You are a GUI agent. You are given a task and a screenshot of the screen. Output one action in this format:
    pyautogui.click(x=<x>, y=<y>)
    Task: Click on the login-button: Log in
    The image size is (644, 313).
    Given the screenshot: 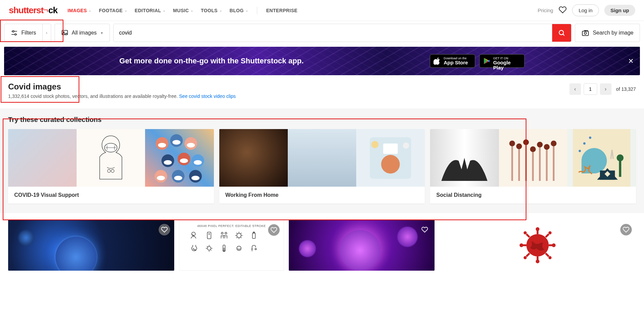 What is the action you would take?
    pyautogui.click(x=586, y=10)
    